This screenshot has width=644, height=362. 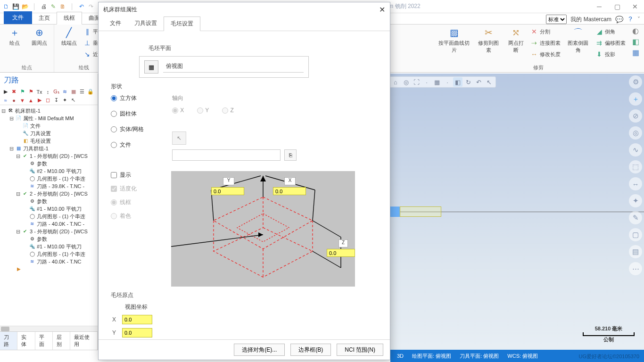 I want to click on chamfer-button: ◢倒角, so click(x=611, y=32).